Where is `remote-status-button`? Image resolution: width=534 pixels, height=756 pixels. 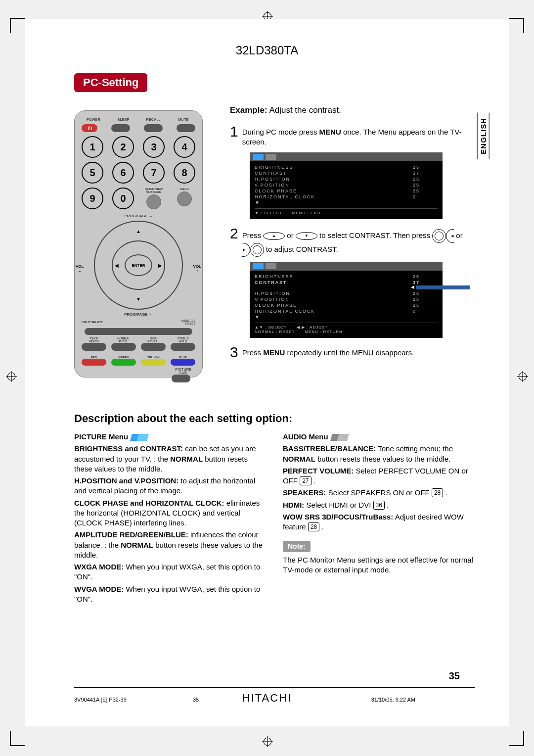 remote-status-button is located at coordinates (183, 347).